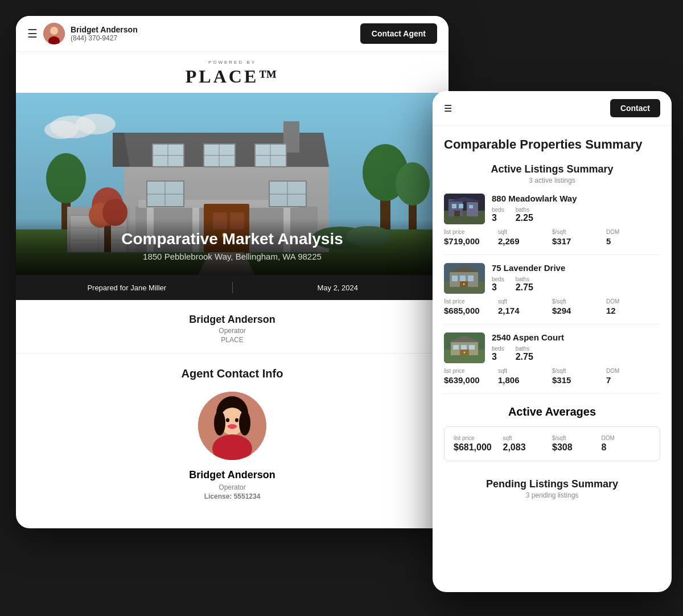 The height and width of the screenshot is (616, 683). I want to click on avg-sqft-col: sqft 2,083, so click(528, 444).